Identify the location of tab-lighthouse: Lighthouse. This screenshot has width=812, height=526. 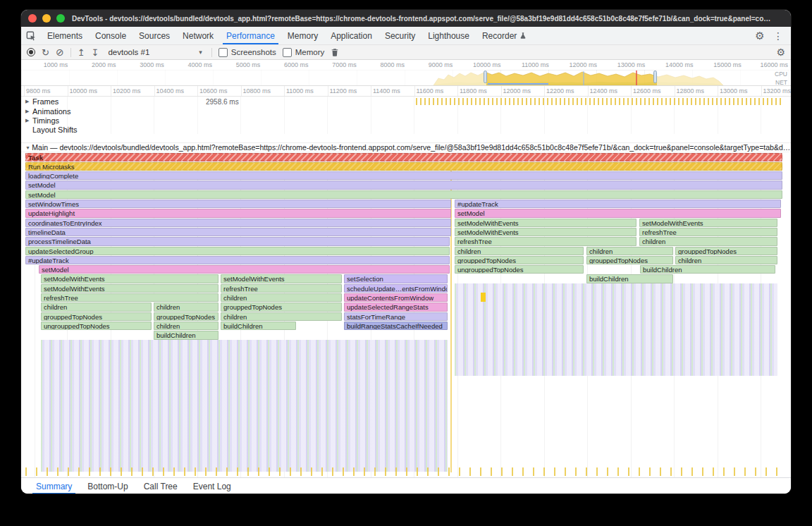
(448, 35).